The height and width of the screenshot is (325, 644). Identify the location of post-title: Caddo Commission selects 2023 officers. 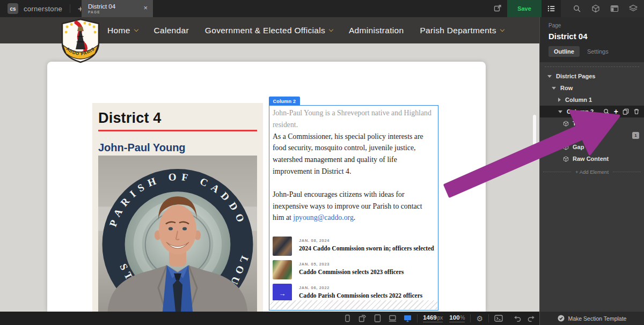
(351, 272).